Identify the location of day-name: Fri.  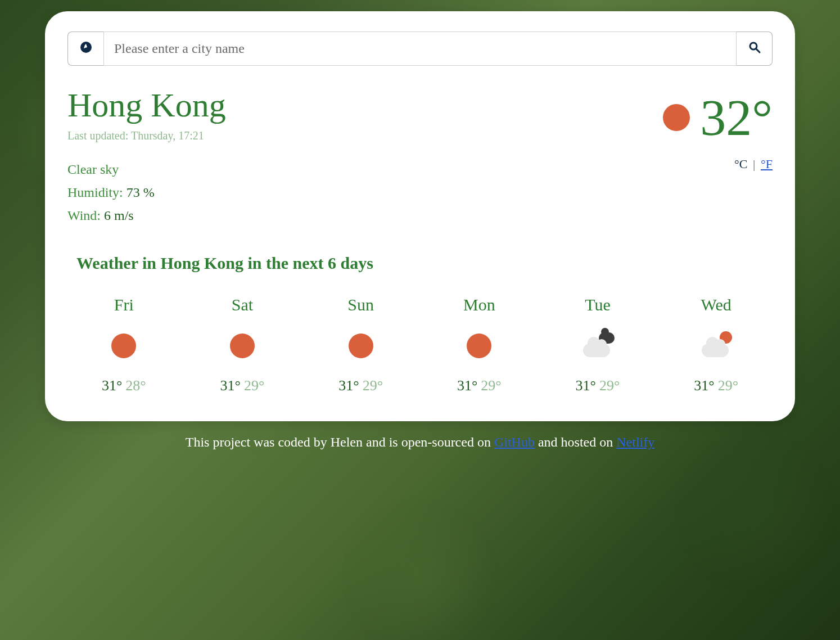
(124, 305).